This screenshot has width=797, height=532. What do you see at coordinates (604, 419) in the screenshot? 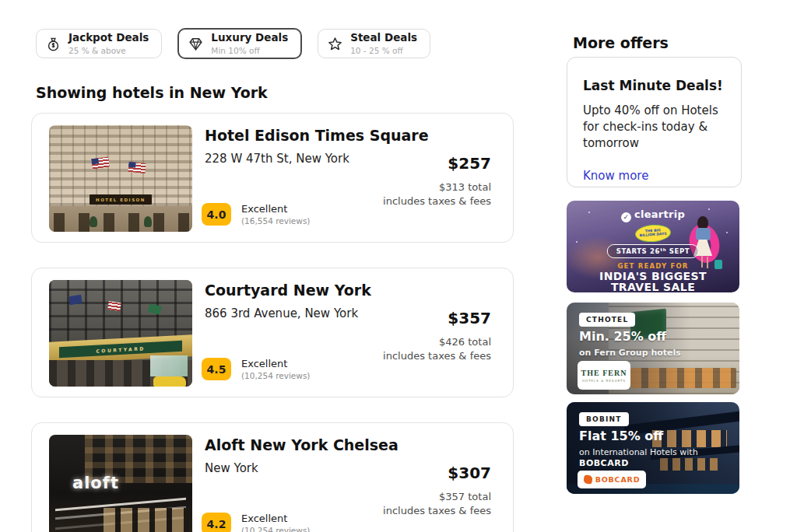
I see `coupon-code-badge: BOBINT` at bounding box center [604, 419].